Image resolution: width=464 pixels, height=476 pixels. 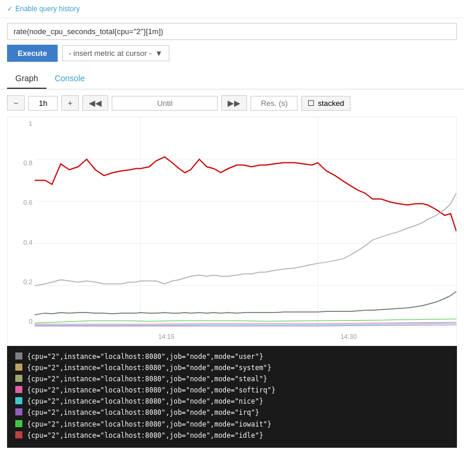 I want to click on legend-item-user: {cpu="2",instance="localhost:8080",job="…, so click(x=232, y=357).